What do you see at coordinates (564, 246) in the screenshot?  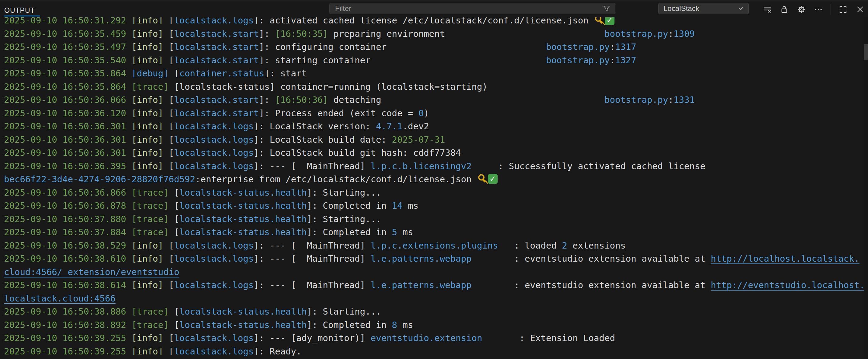 I see `log-text: 2` at bounding box center [564, 246].